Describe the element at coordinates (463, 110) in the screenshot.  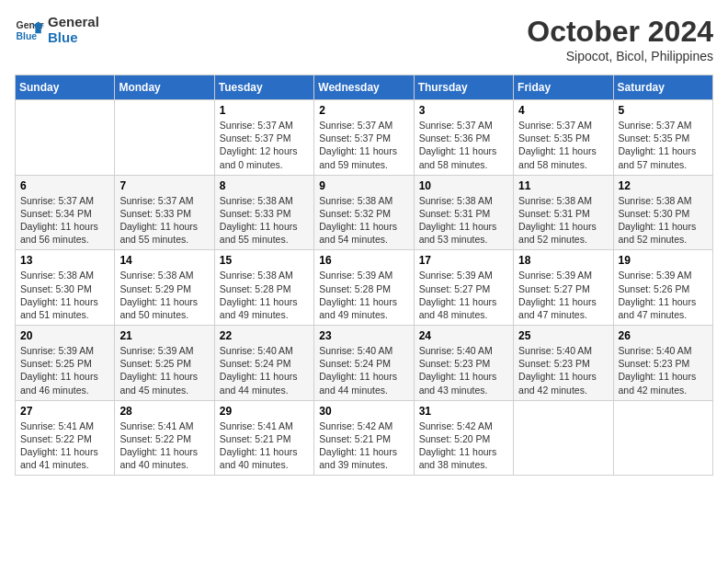
I see `day-number: 3` at that location.